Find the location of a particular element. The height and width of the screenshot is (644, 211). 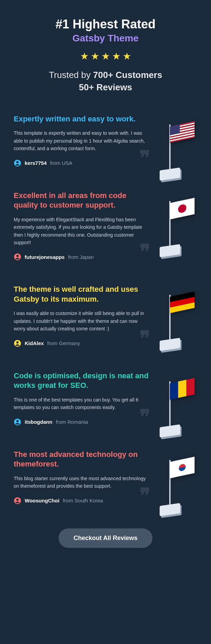

review-author: futurejonesapps from Japan is located at coordinates (82, 257).